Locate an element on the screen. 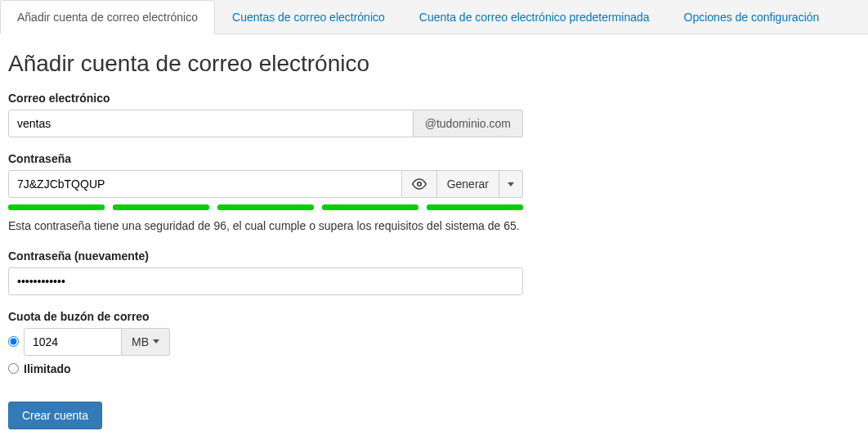  quota-unit-dropdown: MB is located at coordinates (145, 342).